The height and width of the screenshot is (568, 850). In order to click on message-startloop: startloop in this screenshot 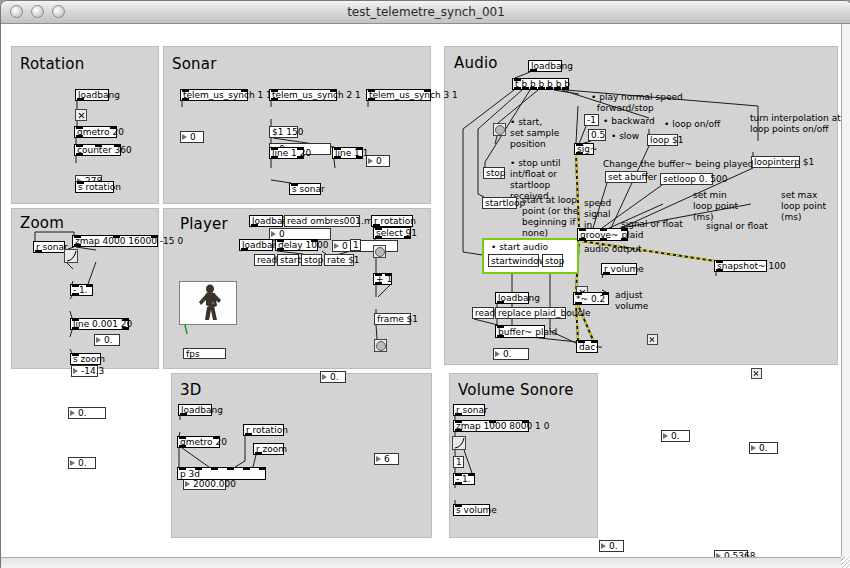, I will do `click(500, 203)`.